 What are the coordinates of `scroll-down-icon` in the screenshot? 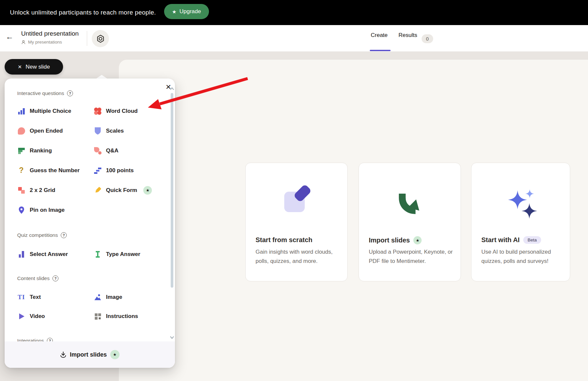 It's located at (172, 337).